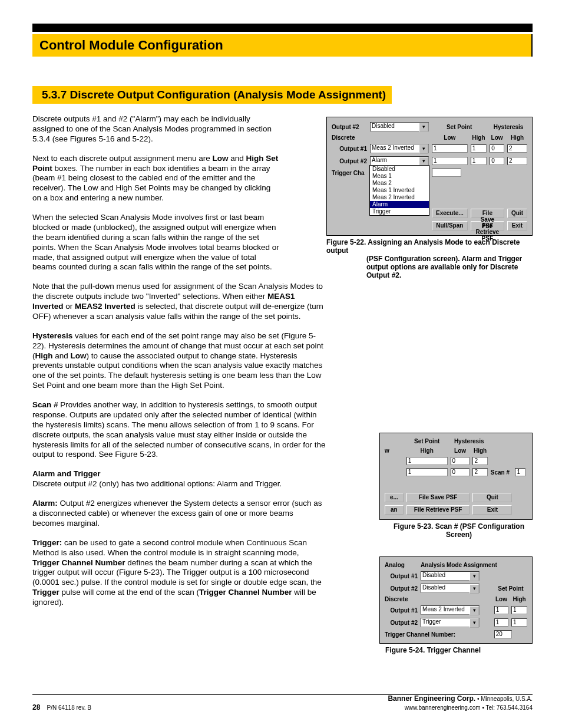  What do you see at coordinates (501, 622) in the screenshot?
I see `f24-sp-low2: 1` at bounding box center [501, 622].